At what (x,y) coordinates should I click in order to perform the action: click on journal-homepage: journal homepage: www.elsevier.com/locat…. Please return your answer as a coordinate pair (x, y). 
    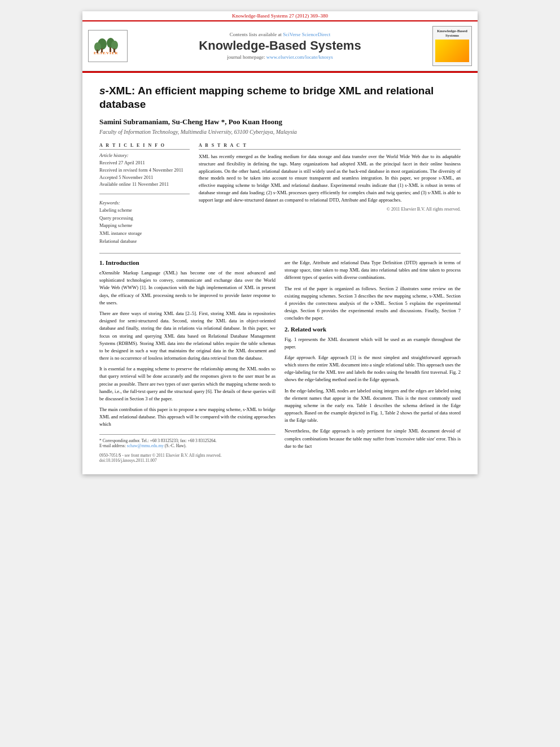
    Looking at the image, I should click on (280, 57).